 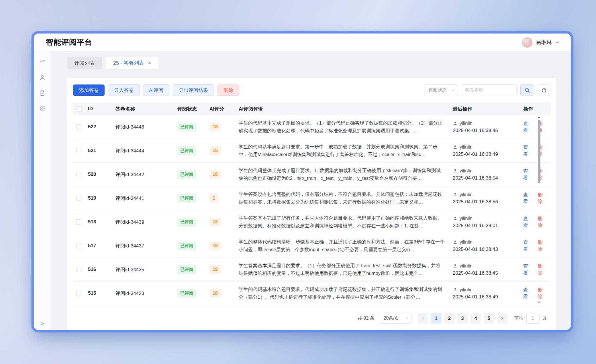 What do you see at coordinates (89, 90) in the screenshot?
I see `add-answer-button: 添加答卷` at bounding box center [89, 90].